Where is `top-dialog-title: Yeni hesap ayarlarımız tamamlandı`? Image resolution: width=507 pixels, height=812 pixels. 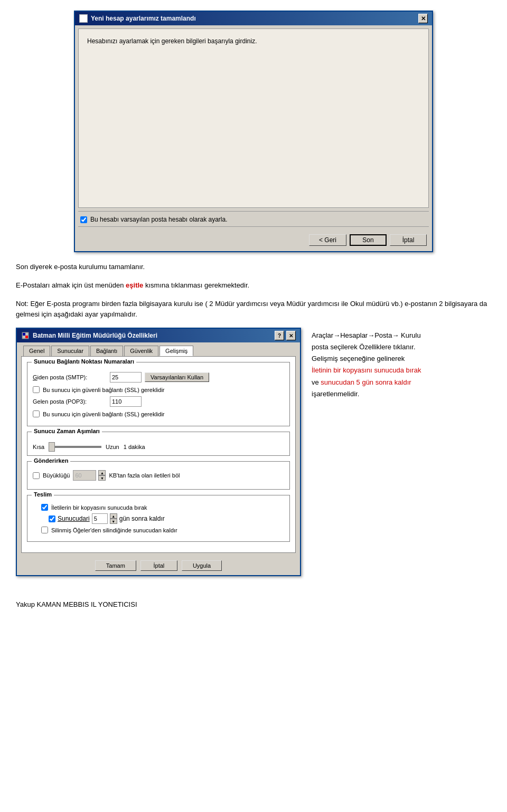
top-dialog-title: Yeni hesap ayarlarımız tamamlandı is located at coordinates (144, 18).